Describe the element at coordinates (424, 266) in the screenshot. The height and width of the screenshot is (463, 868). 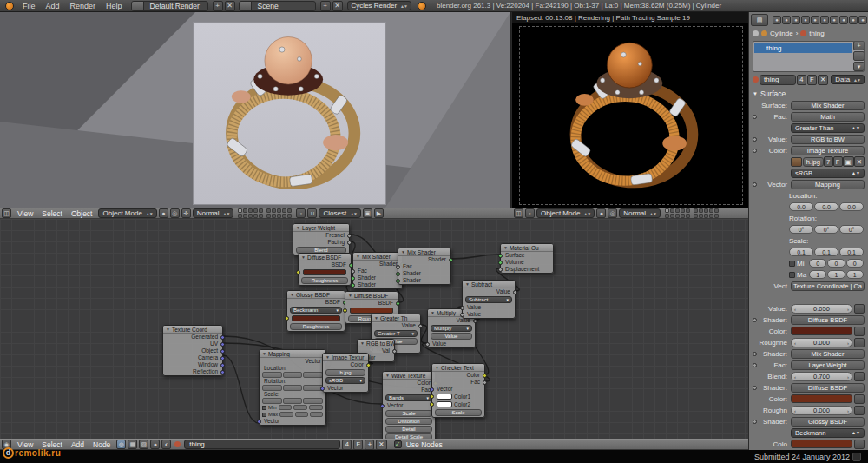
I see `node-mix-shader-3: ▼Mix ShaderShaderFacShaderShader` at that location.